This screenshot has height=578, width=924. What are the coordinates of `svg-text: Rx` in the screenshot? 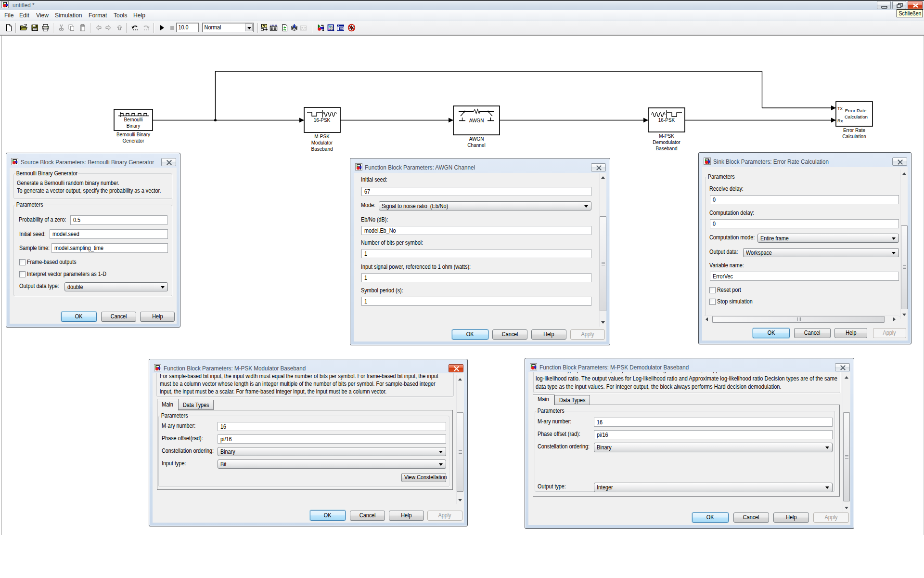 It's located at (840, 120).